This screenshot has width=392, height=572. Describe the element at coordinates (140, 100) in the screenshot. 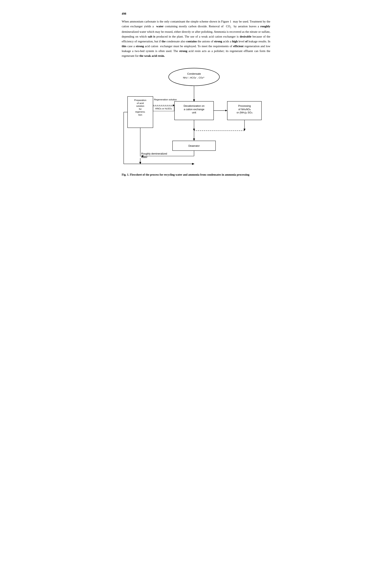

I see `svg-text: Preparation` at that location.